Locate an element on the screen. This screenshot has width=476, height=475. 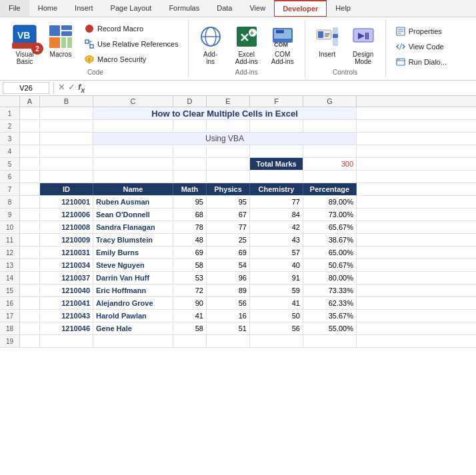
insert-controls-button: Insert is located at coordinates (327, 41).